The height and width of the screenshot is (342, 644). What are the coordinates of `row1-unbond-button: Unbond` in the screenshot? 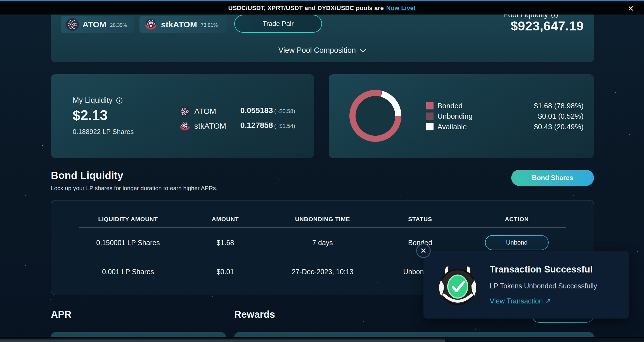 It's located at (517, 243).